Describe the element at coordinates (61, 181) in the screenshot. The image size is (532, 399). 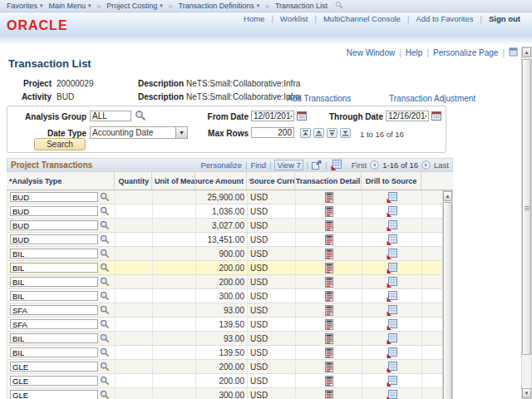
I see `column-header--analysis-type: *Analysis Type` at that location.